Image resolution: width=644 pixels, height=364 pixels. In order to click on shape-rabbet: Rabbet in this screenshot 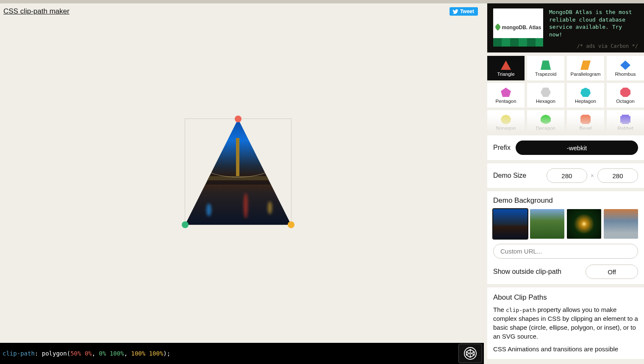, I will do `click(625, 121)`.